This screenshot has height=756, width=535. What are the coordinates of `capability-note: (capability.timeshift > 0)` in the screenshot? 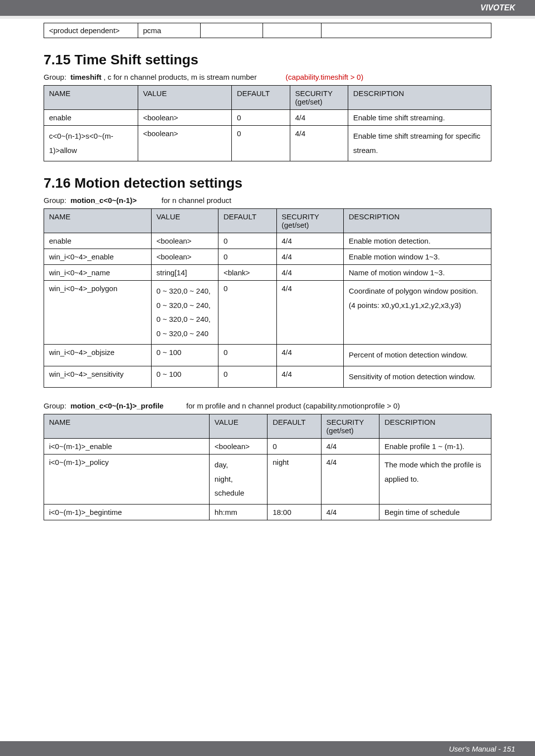 It's located at (325, 77).